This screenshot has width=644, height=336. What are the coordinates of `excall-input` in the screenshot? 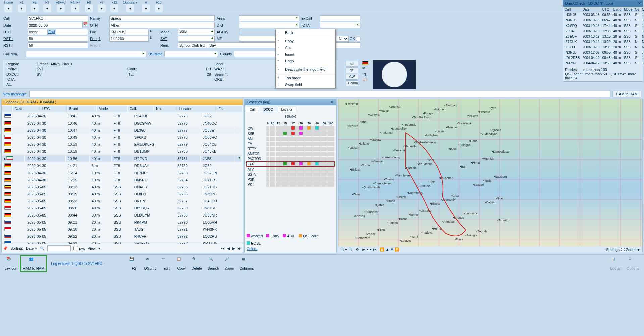 It's located at (340, 18).